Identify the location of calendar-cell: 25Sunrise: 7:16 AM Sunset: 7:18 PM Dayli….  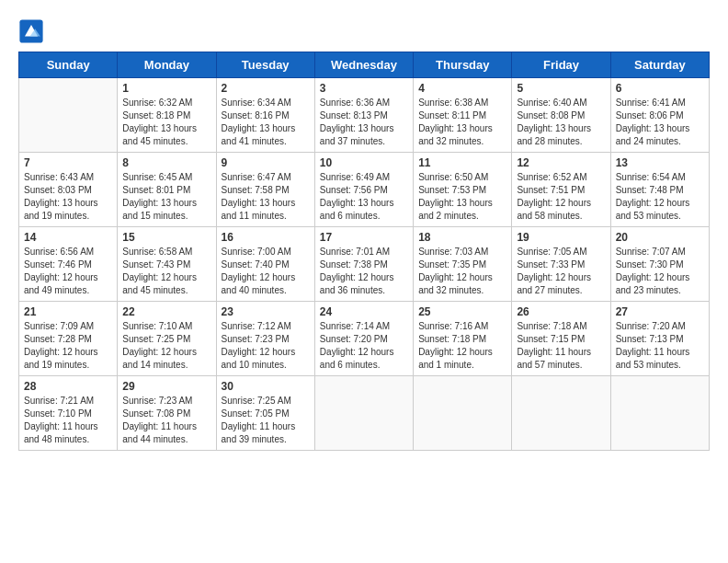
(463, 339).